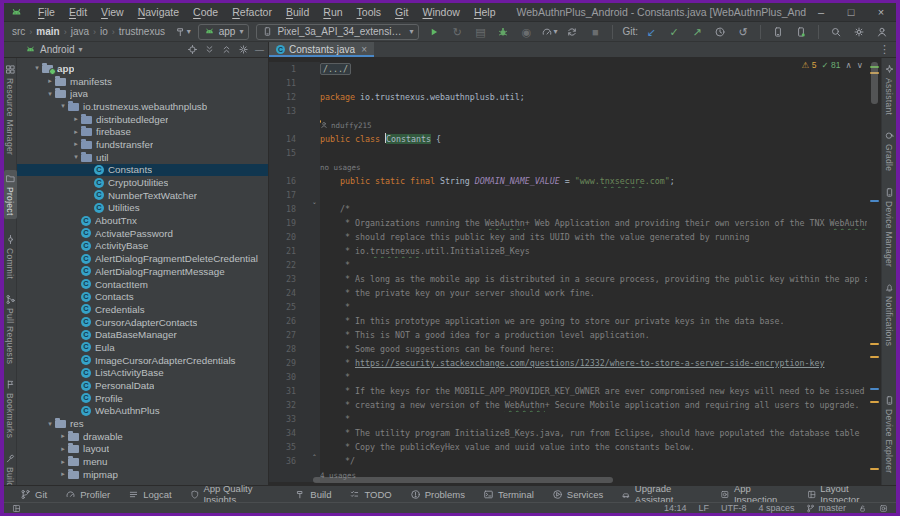 The width and height of the screenshot is (900, 516). I want to click on gutter-line-number: 14, so click(289, 139).